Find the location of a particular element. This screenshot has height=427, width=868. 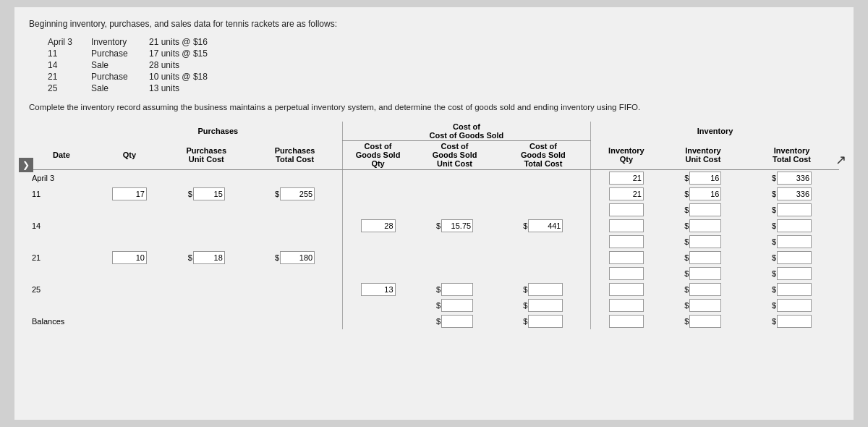

pur-unit-empty is located at coordinates (206, 274).